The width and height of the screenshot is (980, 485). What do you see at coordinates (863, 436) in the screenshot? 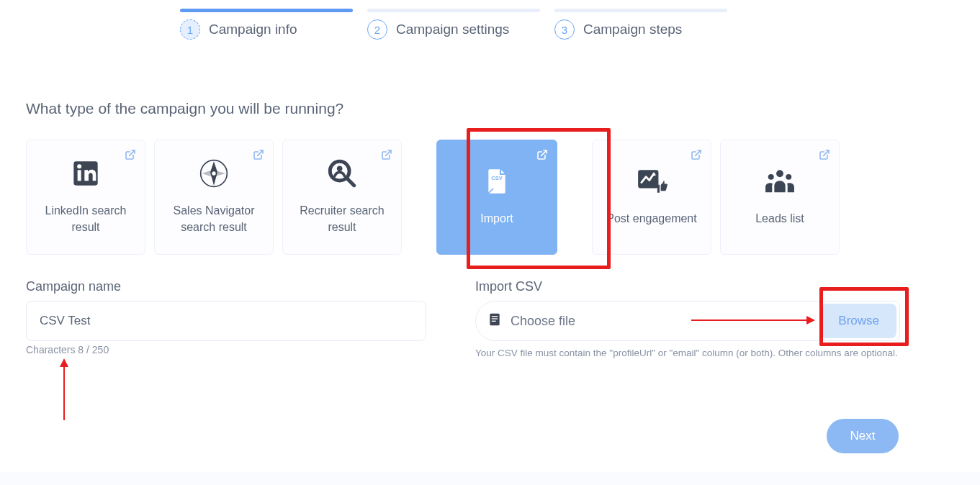
I see `next-button: Next` at bounding box center [863, 436].